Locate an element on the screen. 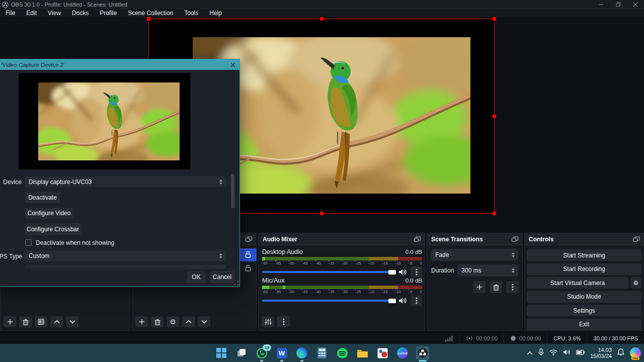  add-scene-button is located at coordinates (10, 322).